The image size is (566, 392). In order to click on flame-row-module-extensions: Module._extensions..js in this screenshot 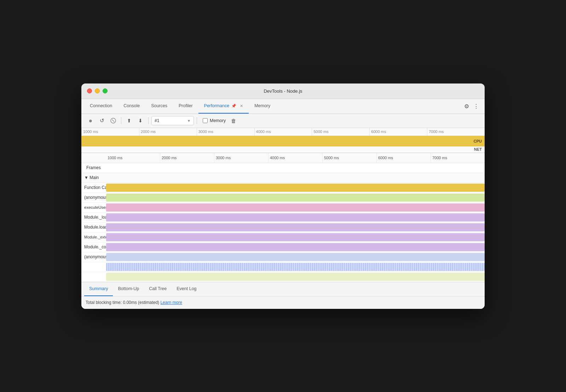, I will do `click(283, 237)`.